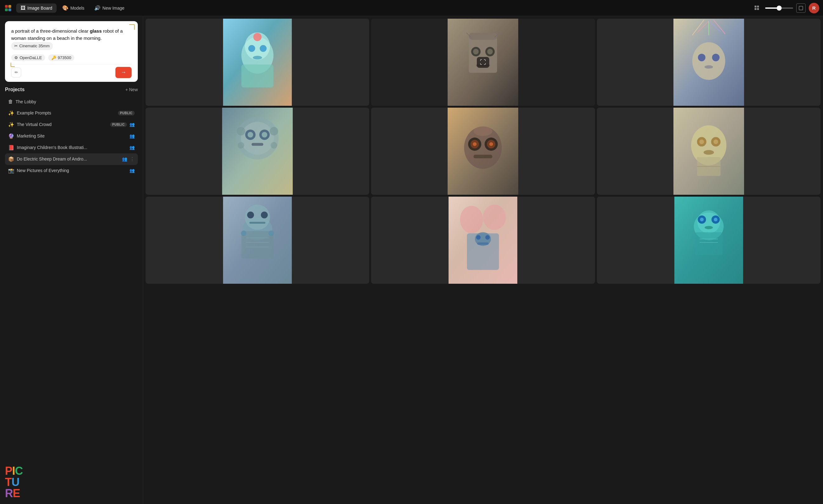  I want to click on prompt-meta: ⚙ OpenDaLLE 🔑 973500, so click(71, 58).